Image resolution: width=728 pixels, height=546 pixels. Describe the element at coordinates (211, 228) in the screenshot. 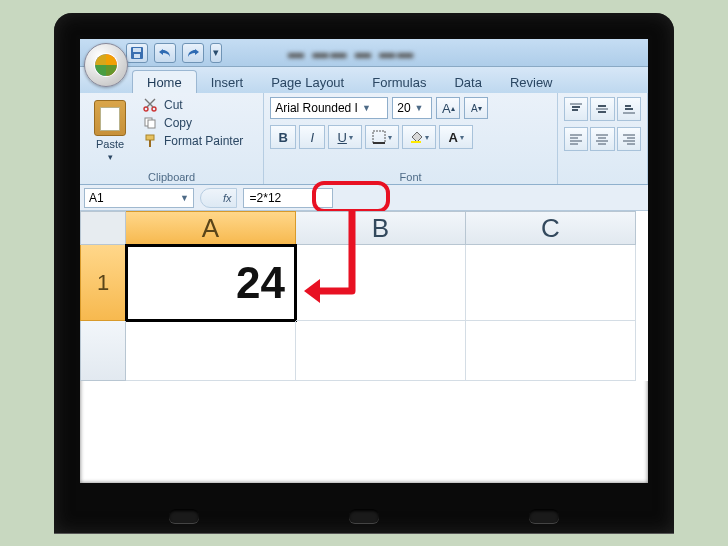

I see `column-header-a: A` at that location.